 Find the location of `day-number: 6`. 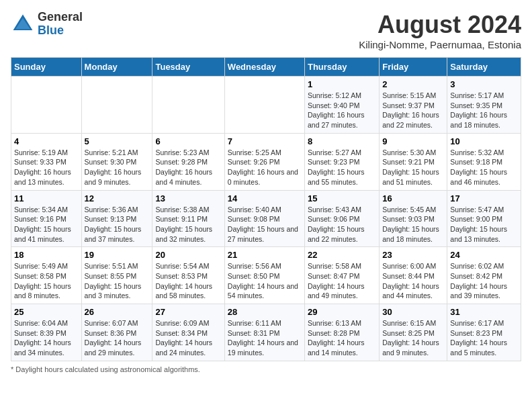

day-number: 6 is located at coordinates (188, 141).